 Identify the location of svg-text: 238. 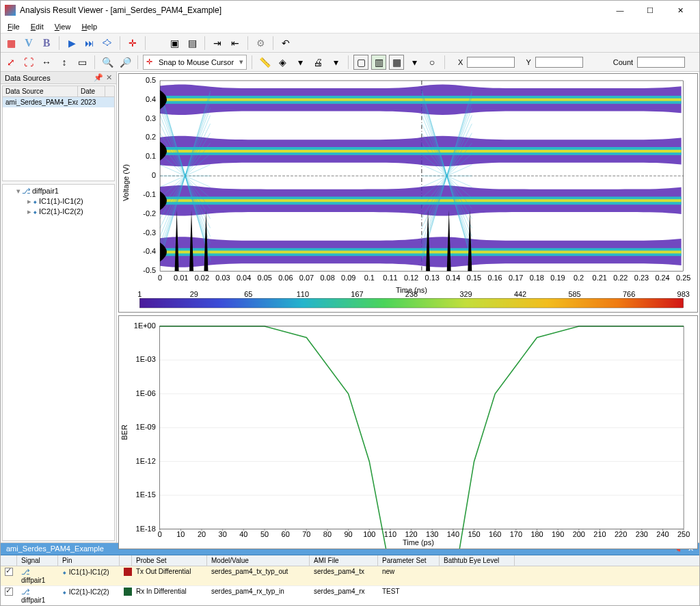
(412, 294).